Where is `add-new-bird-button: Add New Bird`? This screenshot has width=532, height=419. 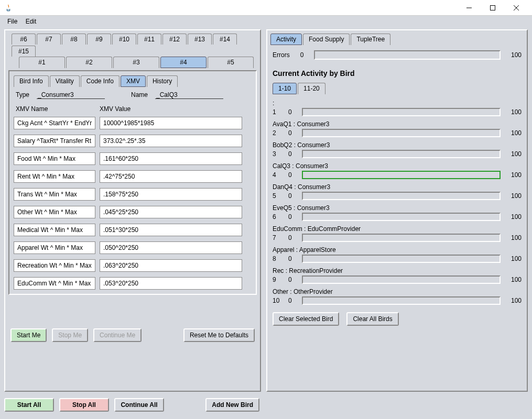 add-new-bird-button: Add New Bird is located at coordinates (233, 405).